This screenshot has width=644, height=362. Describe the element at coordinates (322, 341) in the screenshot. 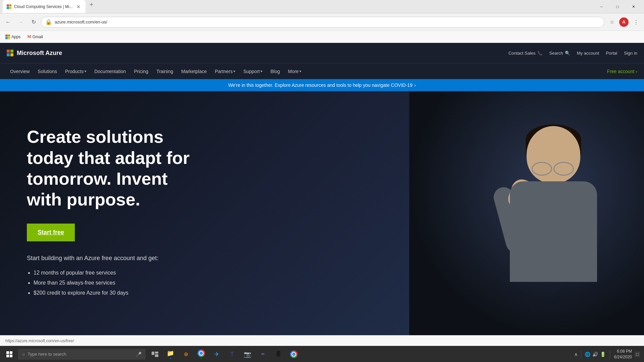

I see `status-bar: https://azure.microsoft.com/en-us/free/` at that location.